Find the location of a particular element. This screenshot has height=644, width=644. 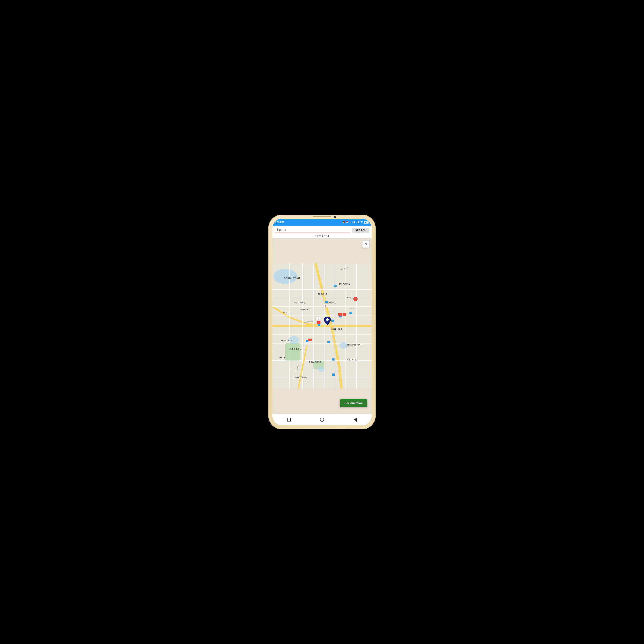

search-input-wrapper is located at coordinates (313, 230).